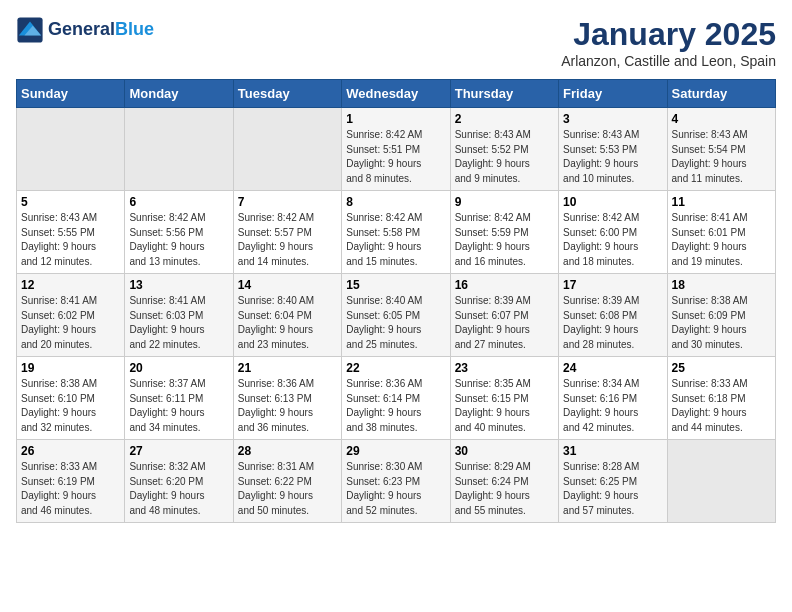  What do you see at coordinates (613, 398) in the screenshot?
I see `calendar-cell: 24Sunrise: 8:34 AMSunset: 6:16 PMDayligh…` at bounding box center [613, 398].